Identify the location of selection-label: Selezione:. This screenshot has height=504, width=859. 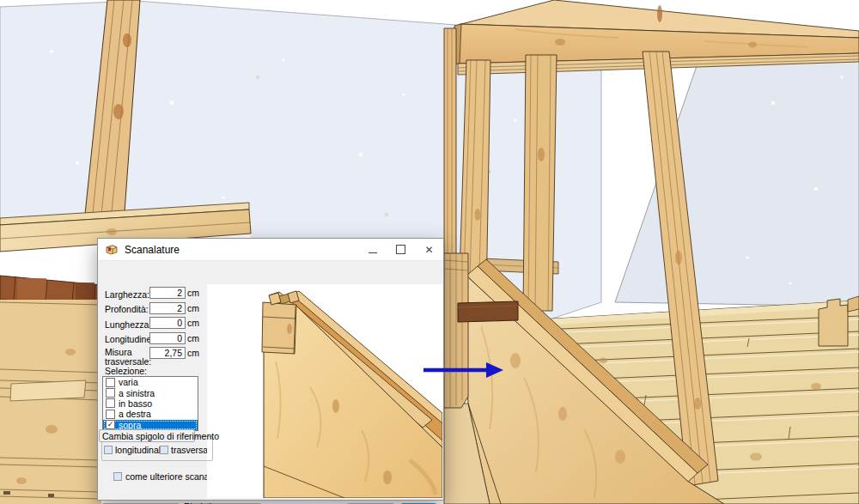
(125, 371).